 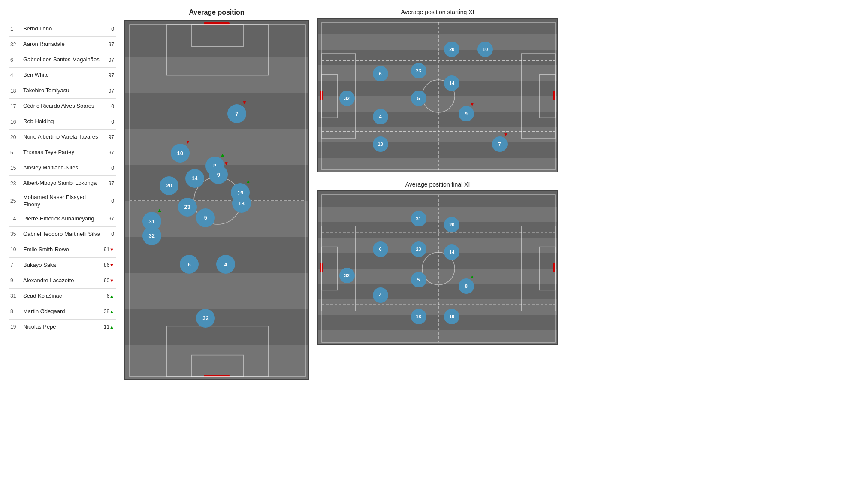 I want to click on player-row: 14Pierre-Emerick Aubameyang97, so click(x=62, y=219).